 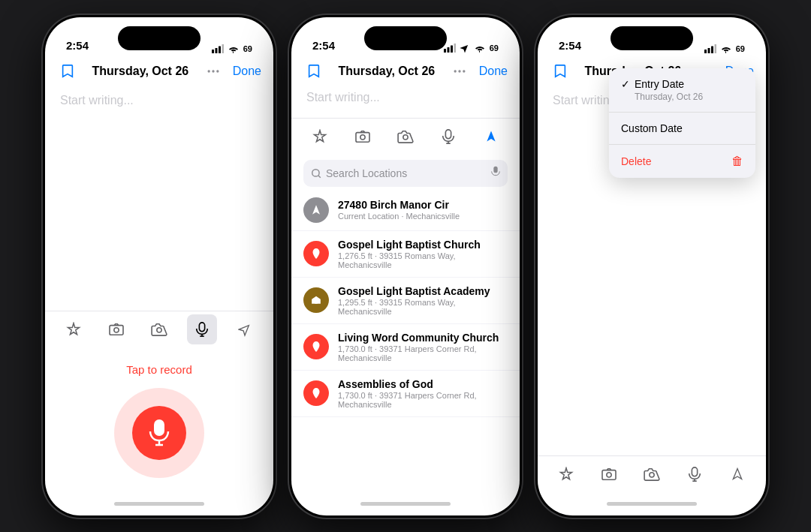 I want to click on dropdown-menu: ✓ Entry Date Thursday, Oct 26 Custom Dat…, so click(x=682, y=123).